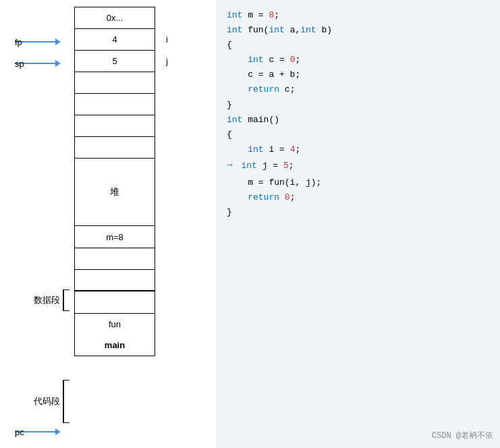  Describe the element at coordinates (38, 432) in the screenshot. I see `pc-pointer: pc` at that location.